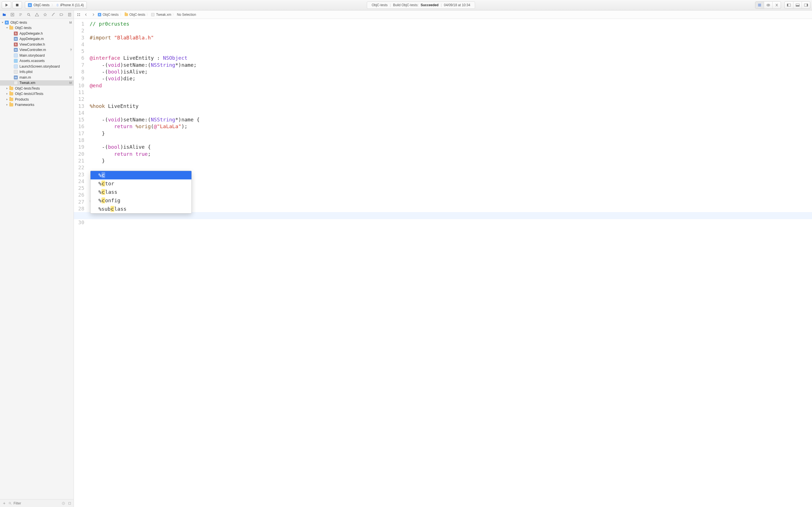 This screenshot has width=812, height=507. I want to click on project-tree: ObjC-testsMObjC-testshAppDelegate.hmAppD…, so click(37, 259).